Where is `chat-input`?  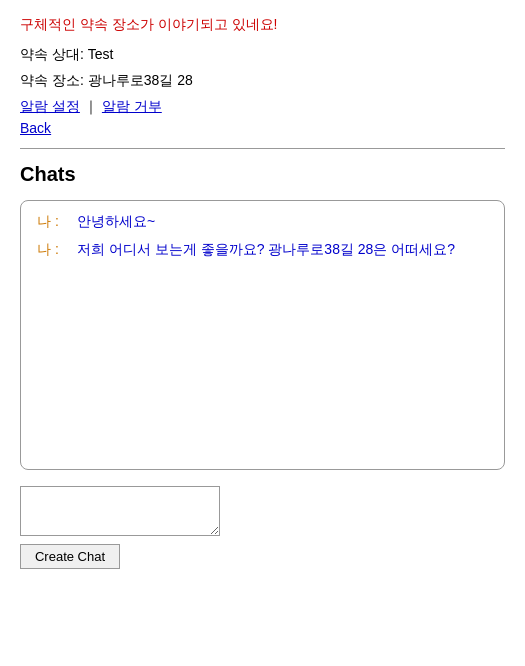 chat-input is located at coordinates (120, 511).